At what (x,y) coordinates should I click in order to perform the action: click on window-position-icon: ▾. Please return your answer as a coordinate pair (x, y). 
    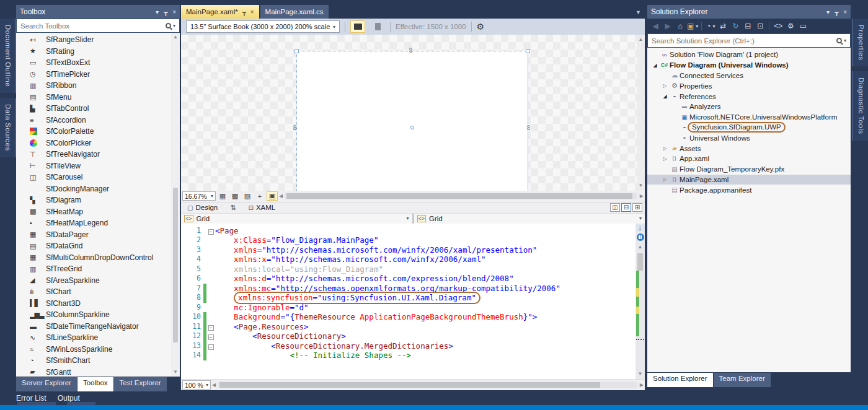
    Looking at the image, I should click on (157, 12).